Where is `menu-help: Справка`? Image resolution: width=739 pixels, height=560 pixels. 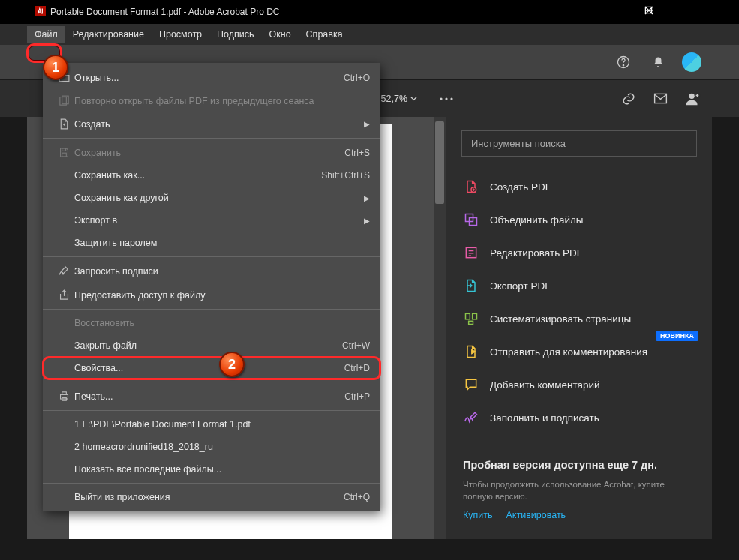
menu-help: Справка is located at coordinates (324, 34).